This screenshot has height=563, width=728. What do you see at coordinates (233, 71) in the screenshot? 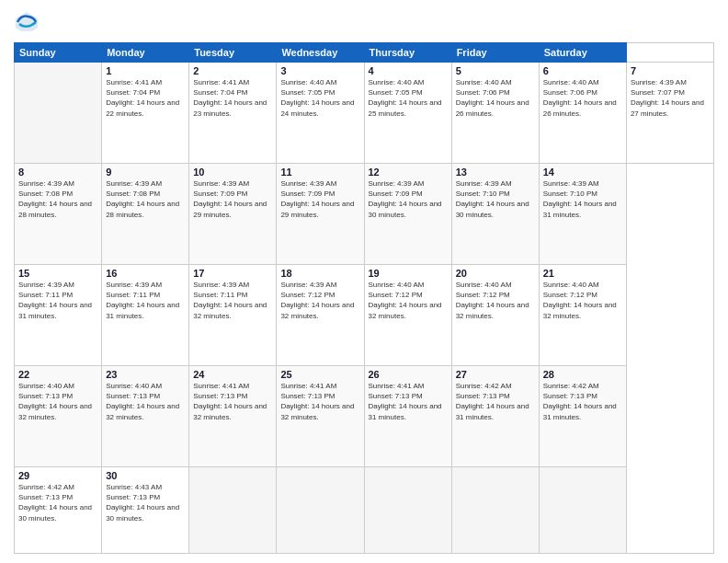
I see `day-number: 2` at bounding box center [233, 71].